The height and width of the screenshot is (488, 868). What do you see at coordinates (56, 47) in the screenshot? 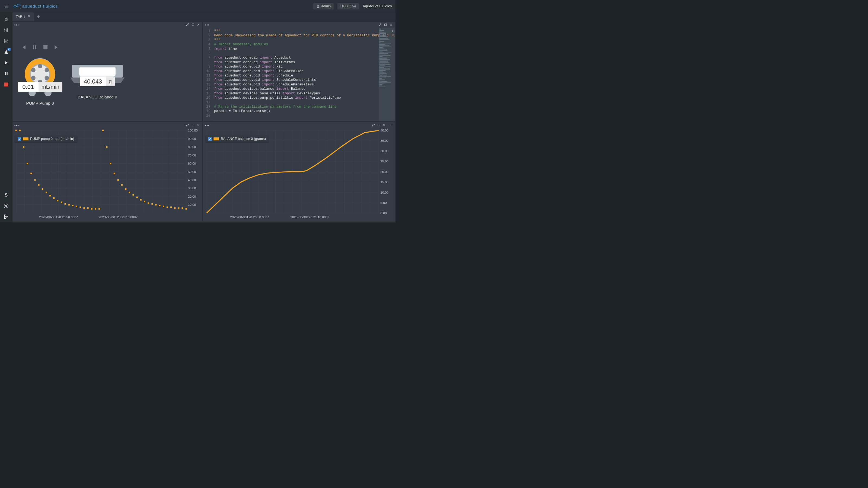
I see `forward-icon` at bounding box center [56, 47].